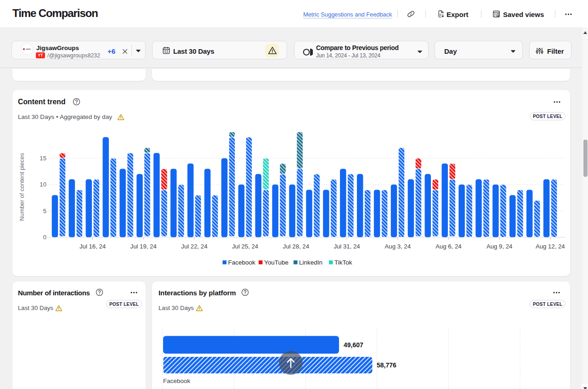 The width and height of the screenshot is (588, 389). What do you see at coordinates (245, 246) in the screenshot?
I see `svg-text: Jul 25, 24` at bounding box center [245, 246].